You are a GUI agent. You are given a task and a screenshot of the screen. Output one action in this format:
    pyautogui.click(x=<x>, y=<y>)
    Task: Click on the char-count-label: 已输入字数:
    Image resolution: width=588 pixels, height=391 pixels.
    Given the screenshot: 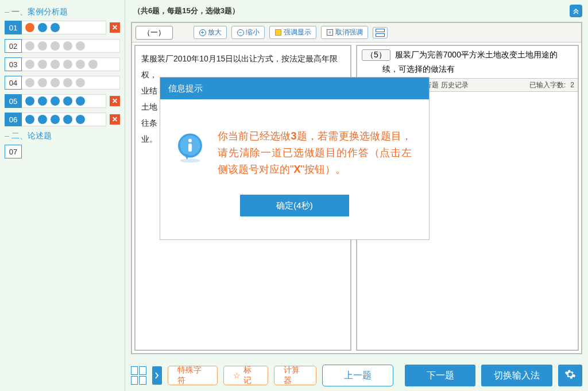 What is the action you would take?
    pyautogui.click(x=548, y=85)
    